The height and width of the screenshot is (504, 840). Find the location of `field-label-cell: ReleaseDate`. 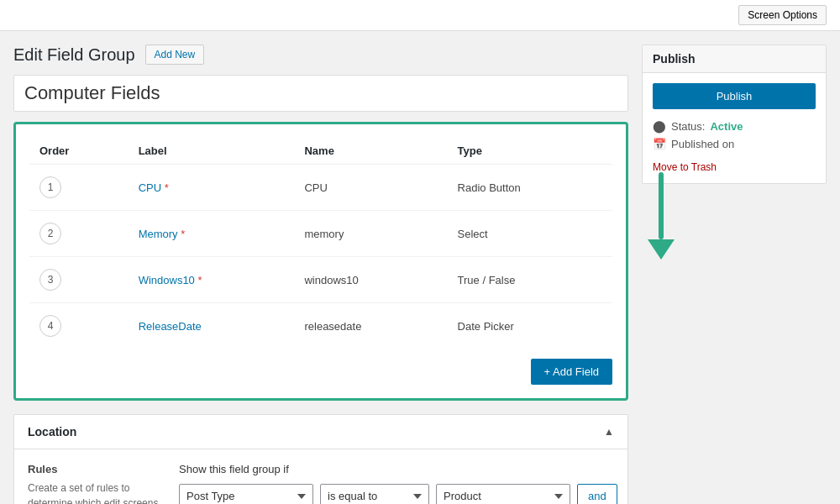

field-label-cell: ReleaseDate is located at coordinates (212, 326).